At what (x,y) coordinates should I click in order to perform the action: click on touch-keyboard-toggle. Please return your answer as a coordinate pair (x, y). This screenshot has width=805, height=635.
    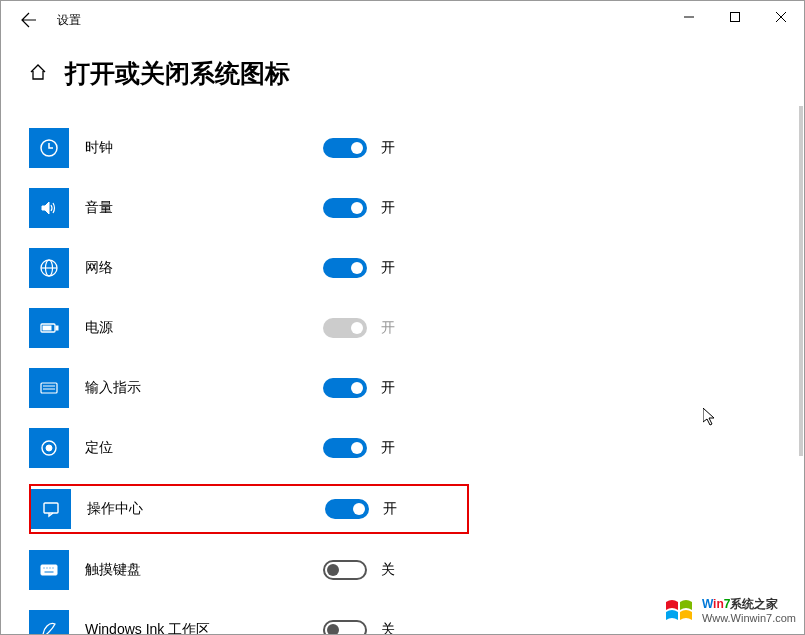
    Looking at the image, I should click on (345, 570).